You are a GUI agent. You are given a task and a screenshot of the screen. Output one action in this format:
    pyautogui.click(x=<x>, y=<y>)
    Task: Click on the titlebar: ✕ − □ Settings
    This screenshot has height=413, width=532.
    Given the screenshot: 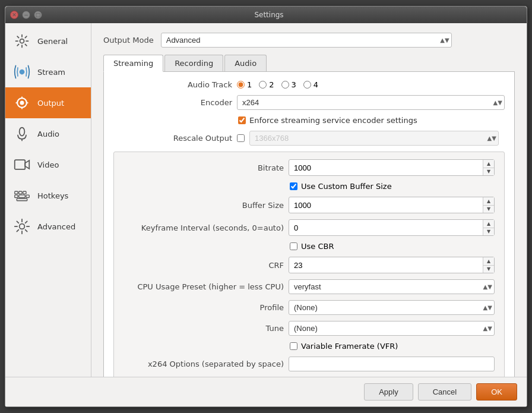 What is the action you would take?
    pyautogui.click(x=266, y=15)
    